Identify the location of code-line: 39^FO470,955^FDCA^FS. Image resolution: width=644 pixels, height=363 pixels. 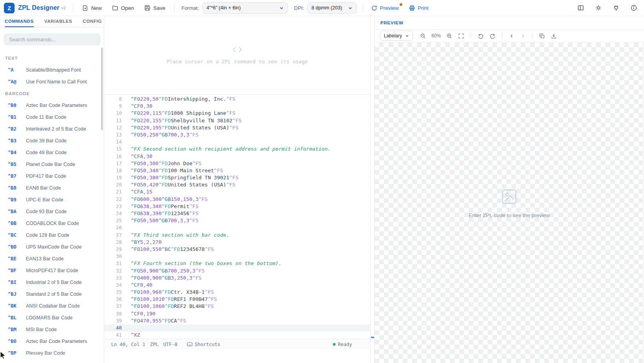
(237, 321).